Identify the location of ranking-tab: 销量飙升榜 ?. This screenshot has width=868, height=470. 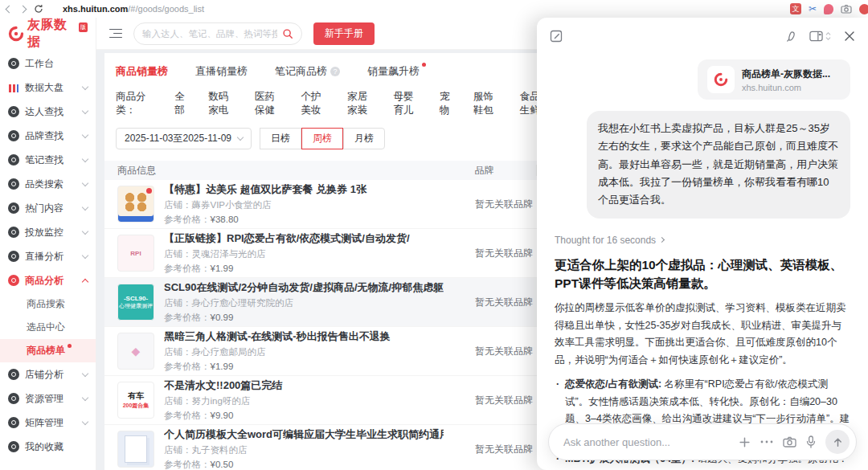
(394, 72).